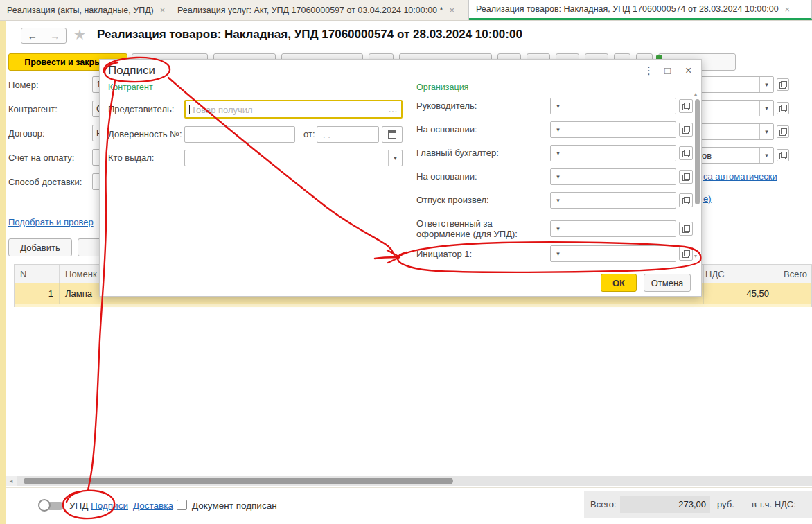 This screenshot has height=524, width=812. What do you see at coordinates (613, 177) in the screenshot?
I see `basis2-field: ▾` at bounding box center [613, 177].